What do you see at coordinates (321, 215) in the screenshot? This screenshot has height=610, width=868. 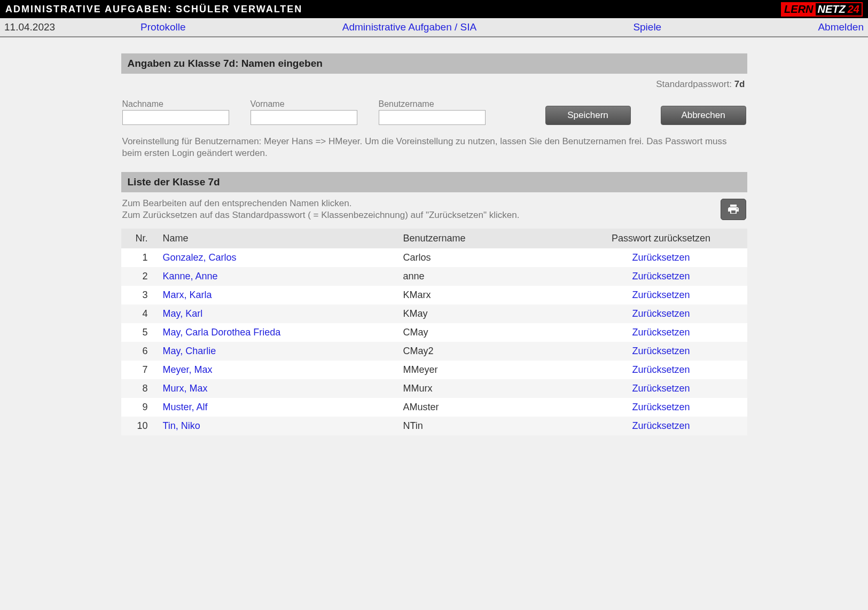 I see `list-intro-line2: Zum Zurücksetzen auf das Standardpasswor…` at bounding box center [321, 215].